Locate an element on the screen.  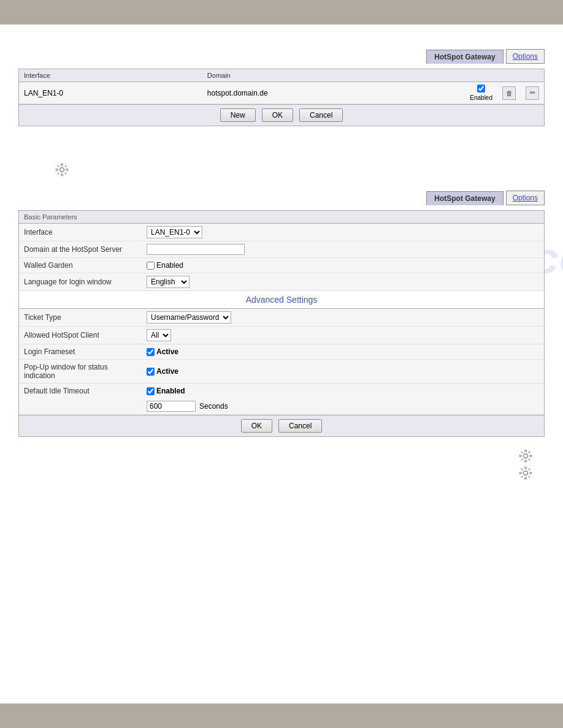
section1-panel: Interface Domain LAN_EN1-0 hotspot.domai… is located at coordinates (282, 97).